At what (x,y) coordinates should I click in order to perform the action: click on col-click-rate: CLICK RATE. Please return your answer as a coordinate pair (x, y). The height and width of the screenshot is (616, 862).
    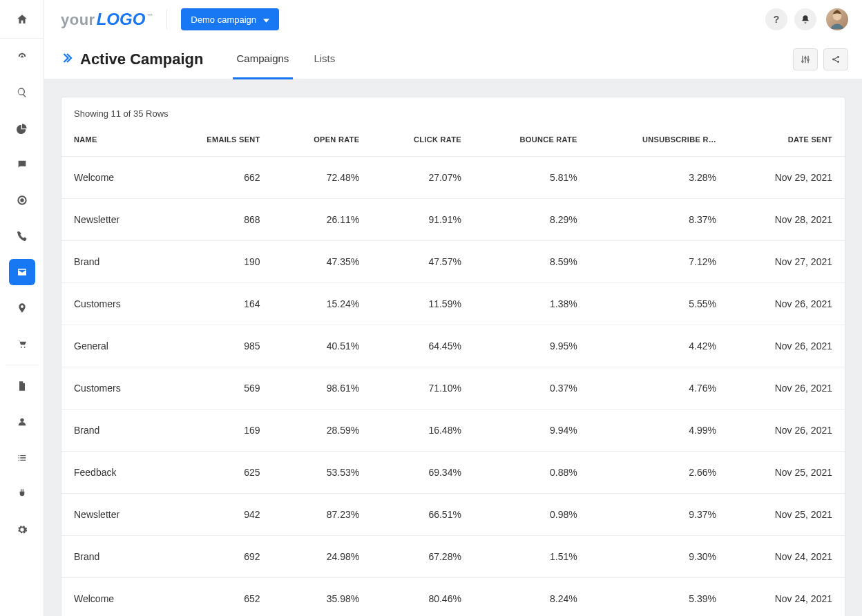
    Looking at the image, I should click on (423, 141).